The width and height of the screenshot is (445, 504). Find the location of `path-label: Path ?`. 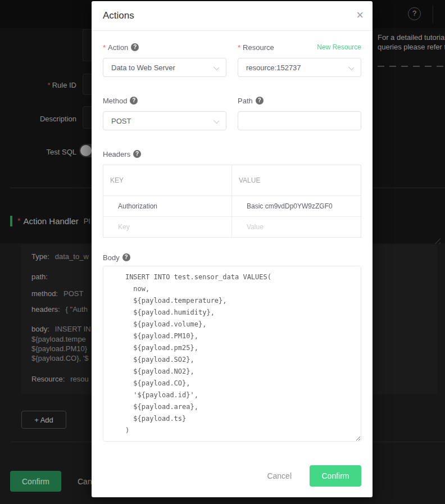

path-label: Path ? is located at coordinates (251, 101).